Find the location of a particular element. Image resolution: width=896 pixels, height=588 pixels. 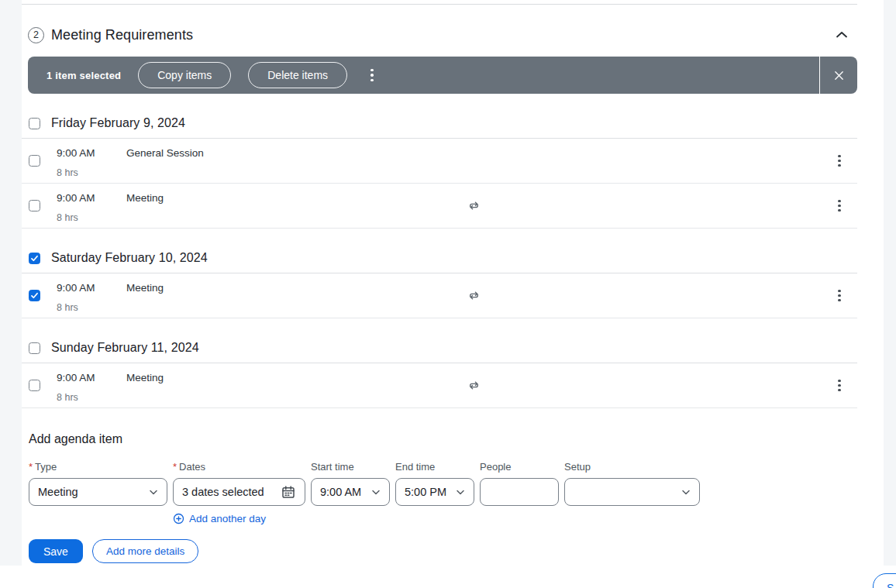

add-more-details-button: Add more details is located at coordinates (146, 552).